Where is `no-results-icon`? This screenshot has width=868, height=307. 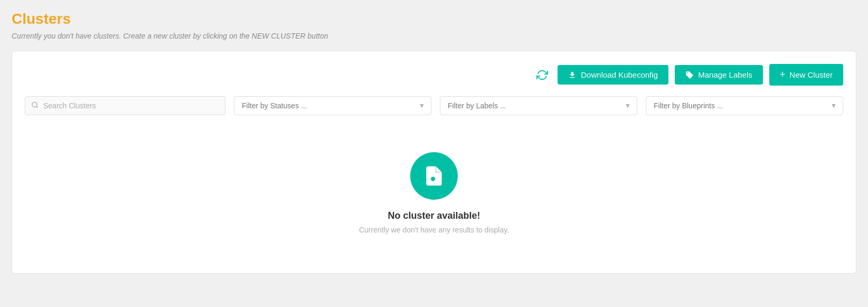 no-results-icon is located at coordinates (434, 176).